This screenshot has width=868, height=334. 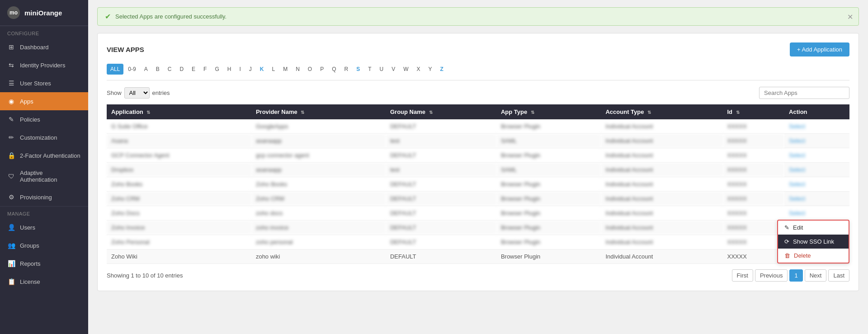 I want to click on alpha-X: X, so click(x=419, y=69).